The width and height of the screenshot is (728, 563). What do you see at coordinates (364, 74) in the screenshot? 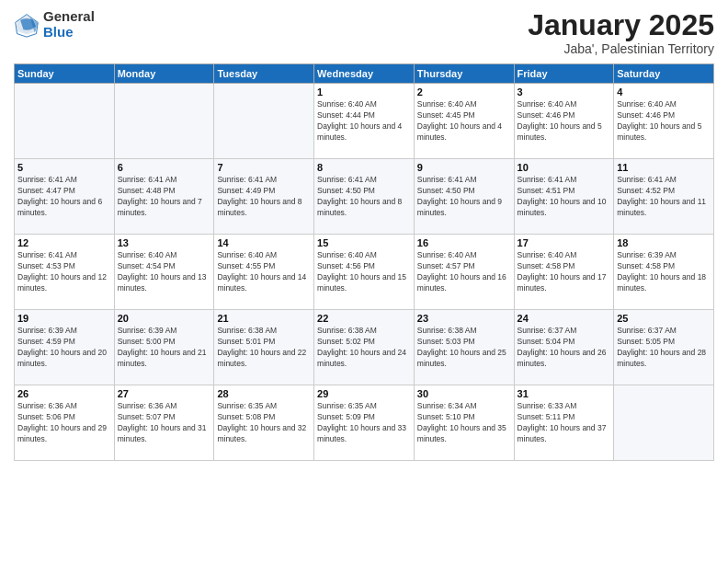
I see `calendar-header-row: SundayMondayTuesdayWednesdayThursdayFrid…` at bounding box center [364, 74].